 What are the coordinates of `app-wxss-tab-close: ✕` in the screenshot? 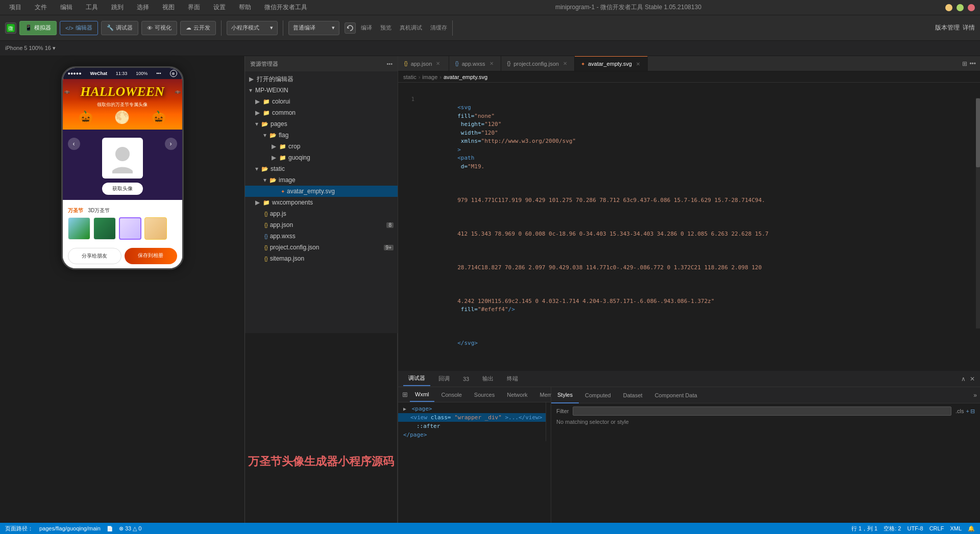 It's located at (492, 63).